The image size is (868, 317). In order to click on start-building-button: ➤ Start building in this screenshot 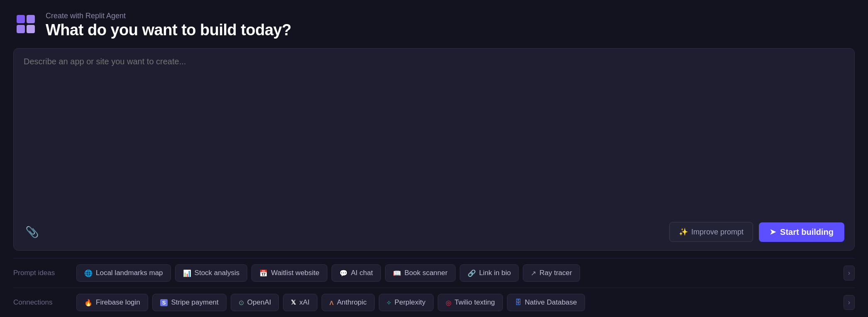, I will do `click(802, 232)`.